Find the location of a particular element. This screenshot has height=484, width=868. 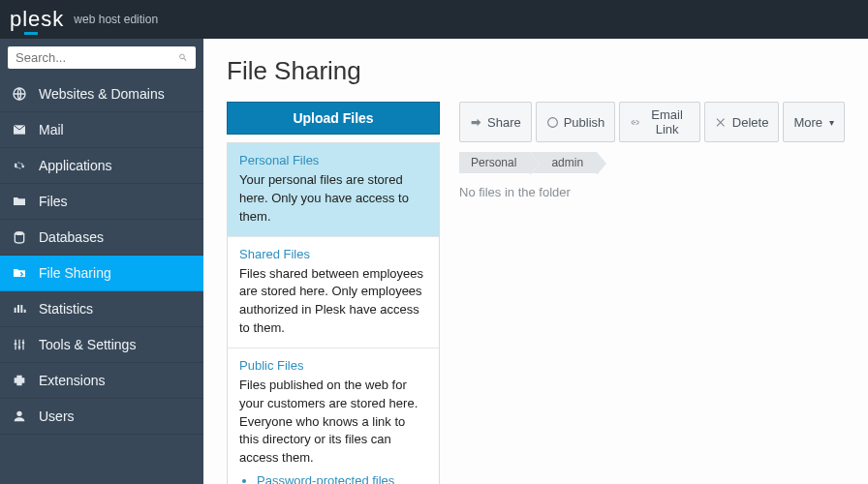

sidebar-item-users: Users is located at coordinates (102, 416).